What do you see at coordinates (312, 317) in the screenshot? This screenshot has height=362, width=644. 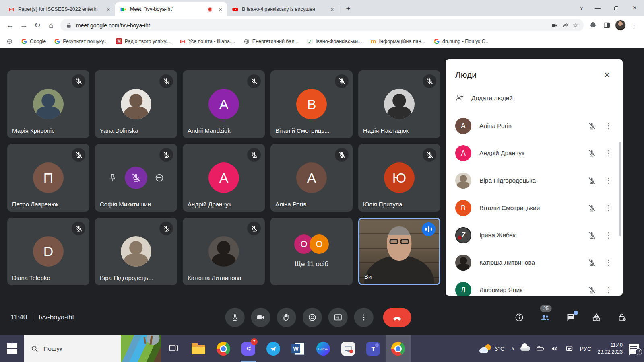 I see `reactions-button` at bounding box center [312, 317].